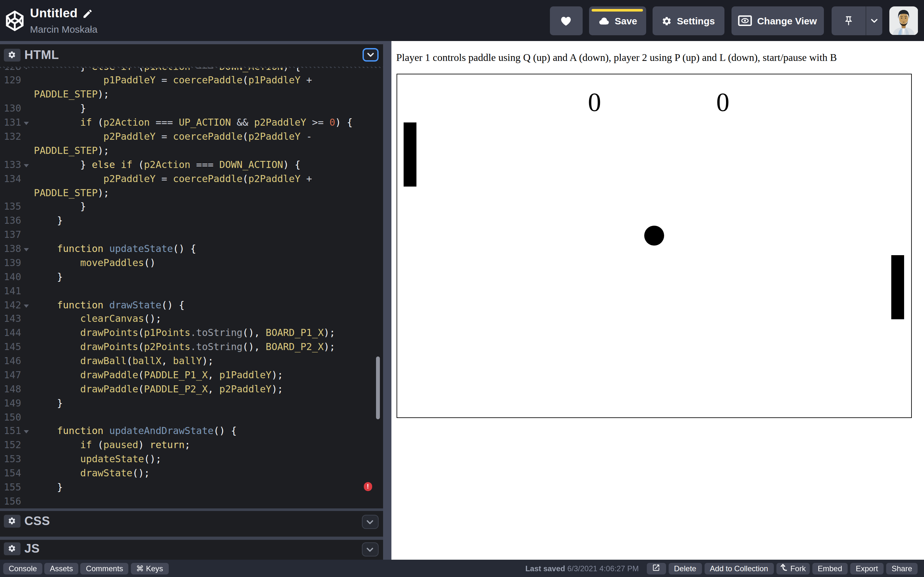 Image resolution: width=924 pixels, height=577 pixels. I want to click on change-view-button-label: Change View, so click(787, 21).